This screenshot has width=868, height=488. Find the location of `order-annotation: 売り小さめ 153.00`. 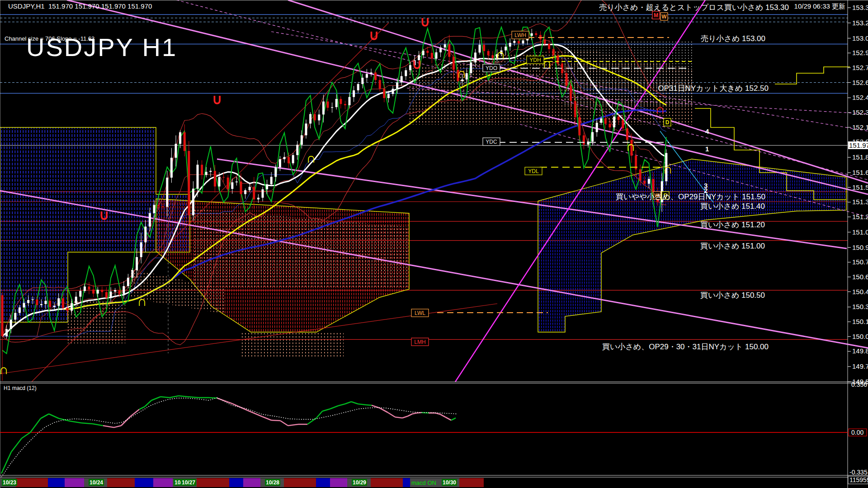

order-annotation: 売り小さめ 153.00 is located at coordinates (733, 39).